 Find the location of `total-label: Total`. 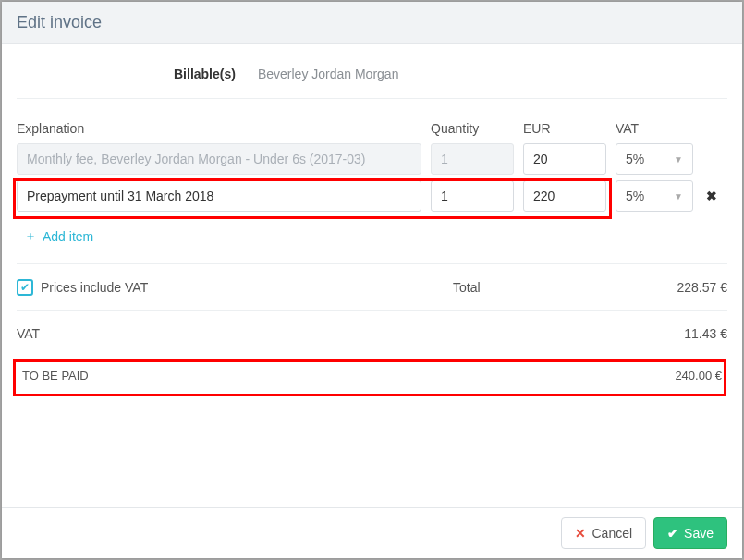

total-label: Total is located at coordinates (467, 287).